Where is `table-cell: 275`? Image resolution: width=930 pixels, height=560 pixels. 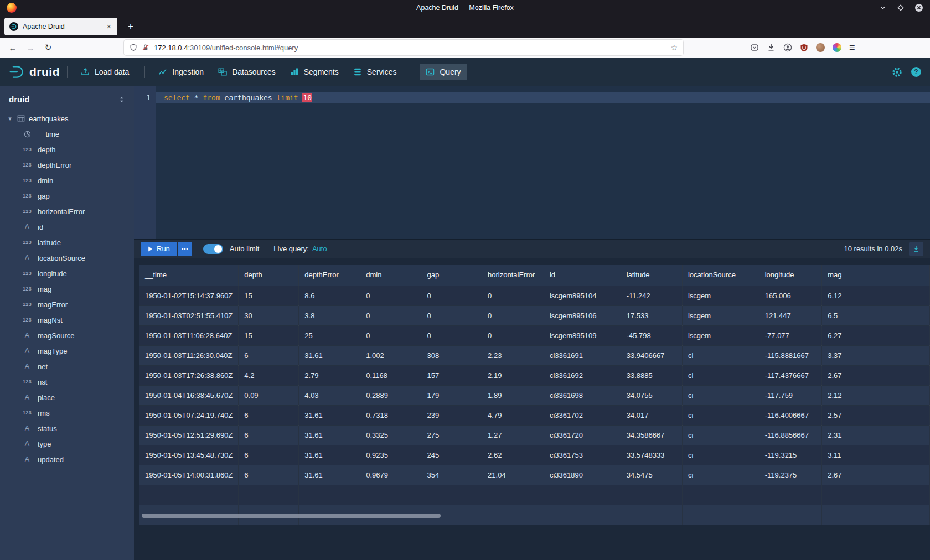
table-cell: 275 is located at coordinates (452, 435).